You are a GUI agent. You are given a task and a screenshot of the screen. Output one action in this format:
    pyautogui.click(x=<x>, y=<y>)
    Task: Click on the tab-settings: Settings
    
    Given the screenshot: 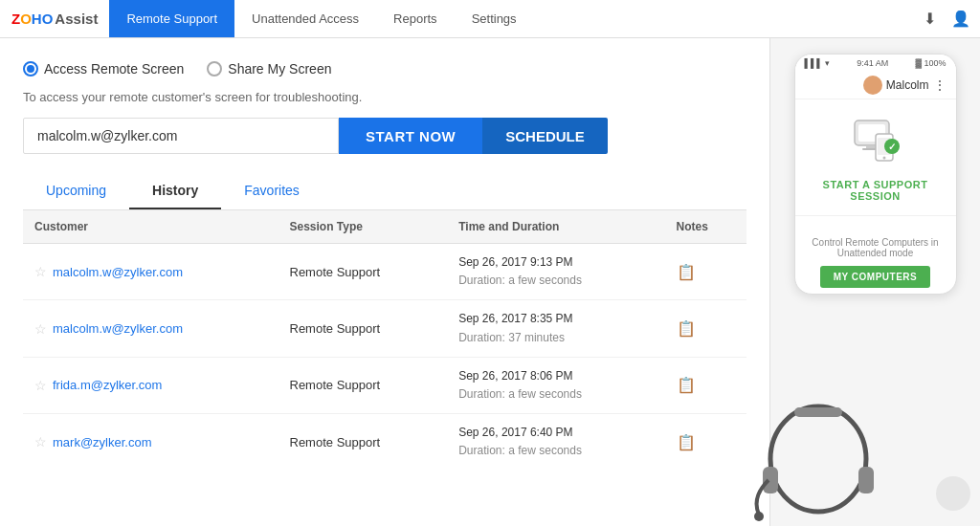 What is the action you would take?
    pyautogui.click(x=494, y=19)
    